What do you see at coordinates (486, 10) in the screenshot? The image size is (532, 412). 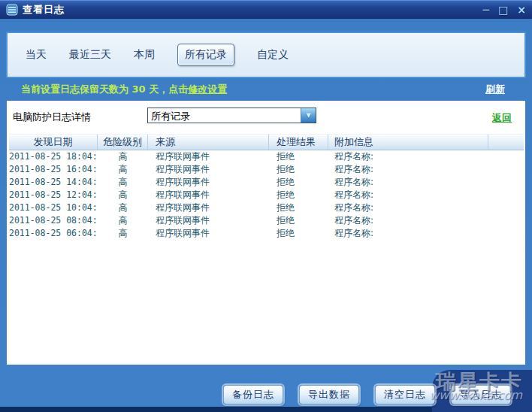 I see `minimize-button: ─` at bounding box center [486, 10].